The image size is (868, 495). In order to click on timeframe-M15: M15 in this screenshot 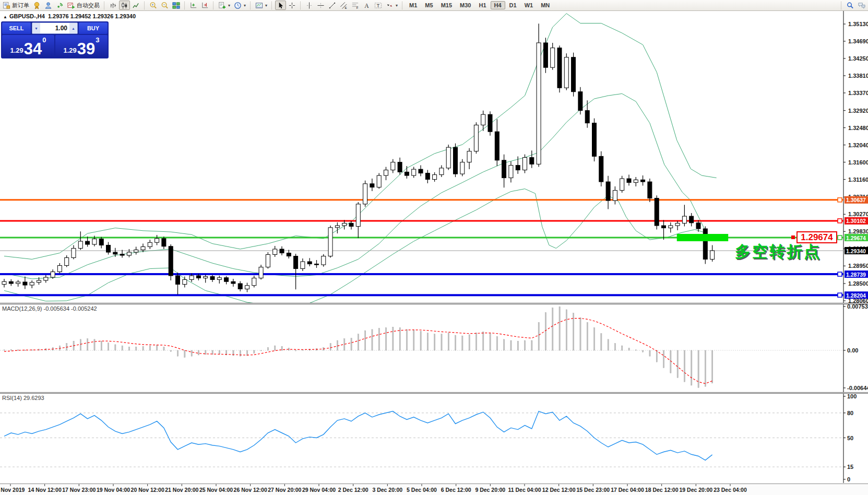, I will do `click(447, 5)`.